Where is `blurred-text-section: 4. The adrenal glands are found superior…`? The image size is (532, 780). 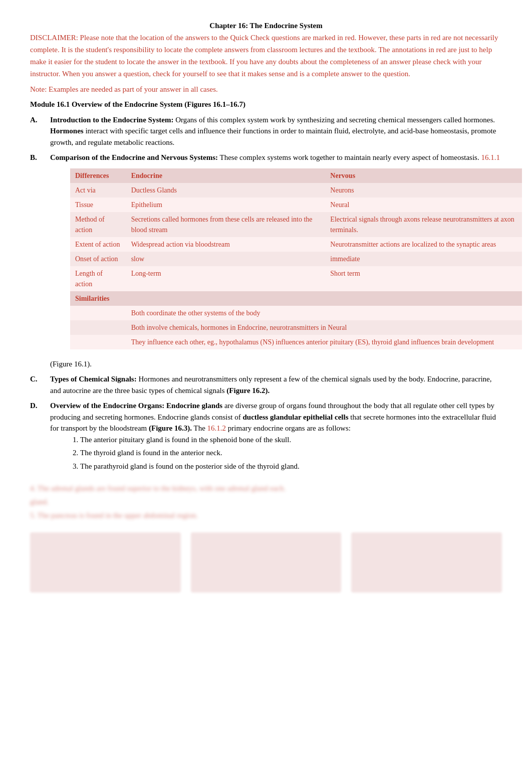
blurred-text-section: 4. The adrenal glands are found superior… is located at coordinates (266, 502).